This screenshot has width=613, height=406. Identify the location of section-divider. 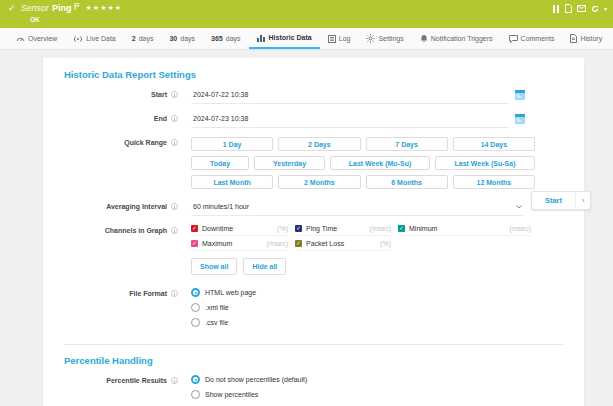
(314, 344).